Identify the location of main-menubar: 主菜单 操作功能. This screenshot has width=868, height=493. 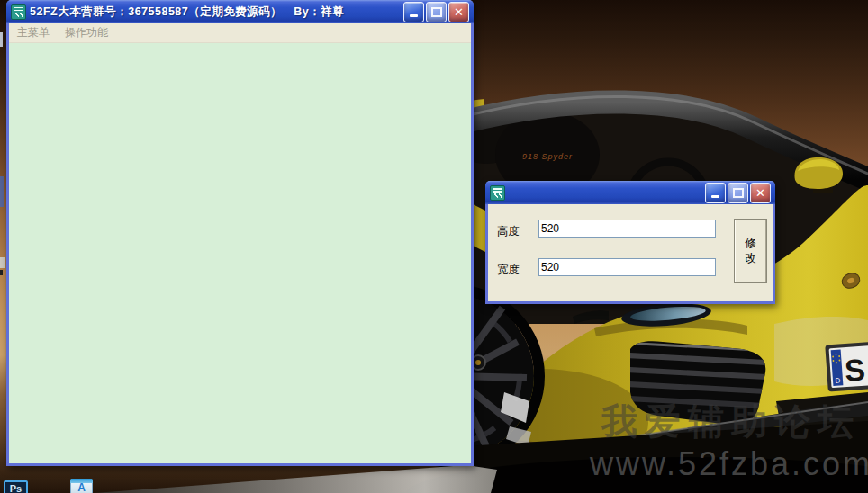
(240, 33).